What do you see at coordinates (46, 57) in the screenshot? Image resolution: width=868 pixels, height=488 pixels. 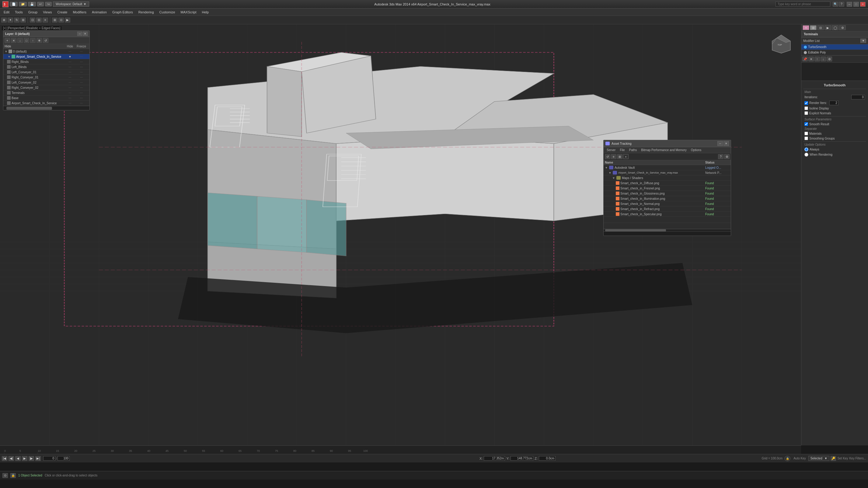 I see `layer-row-airport: ▼ Airport_Smart_Check_In_Service ■ —` at bounding box center [46, 57].